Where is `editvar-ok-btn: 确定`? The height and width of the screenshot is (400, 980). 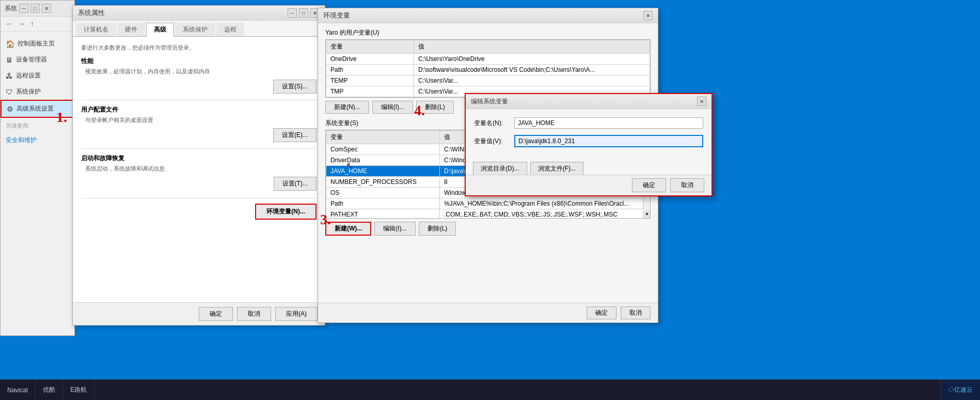 editvar-ok-btn: 确定 is located at coordinates (649, 185).